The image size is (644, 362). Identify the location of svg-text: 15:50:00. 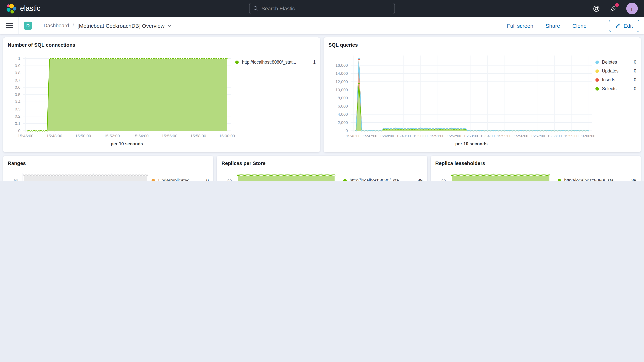
(83, 136).